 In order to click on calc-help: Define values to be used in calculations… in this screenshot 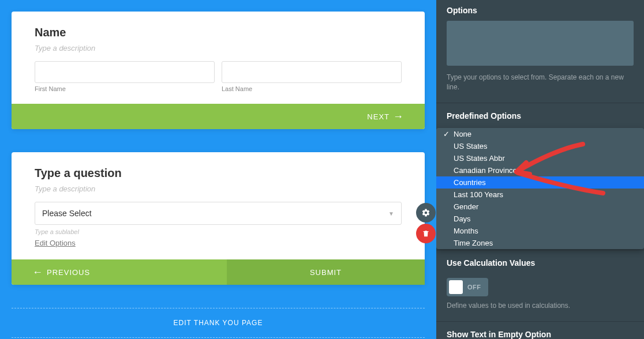, I will do `click(540, 306)`.